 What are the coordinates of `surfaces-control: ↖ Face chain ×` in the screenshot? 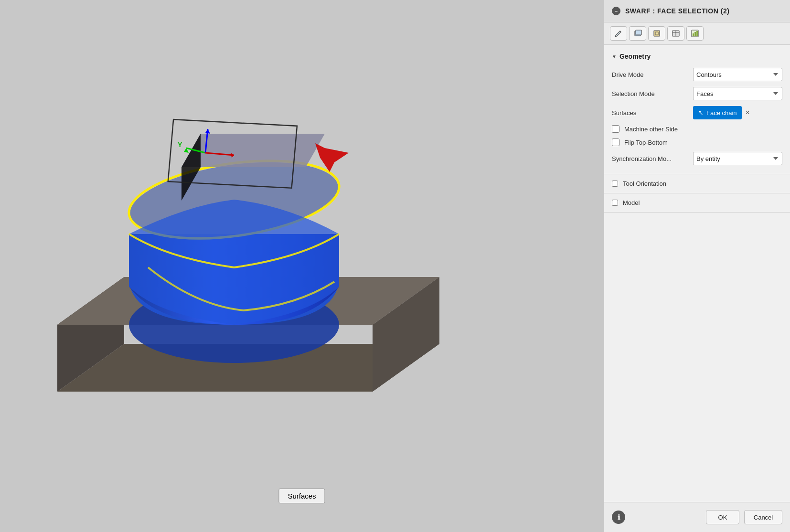 It's located at (737, 113).